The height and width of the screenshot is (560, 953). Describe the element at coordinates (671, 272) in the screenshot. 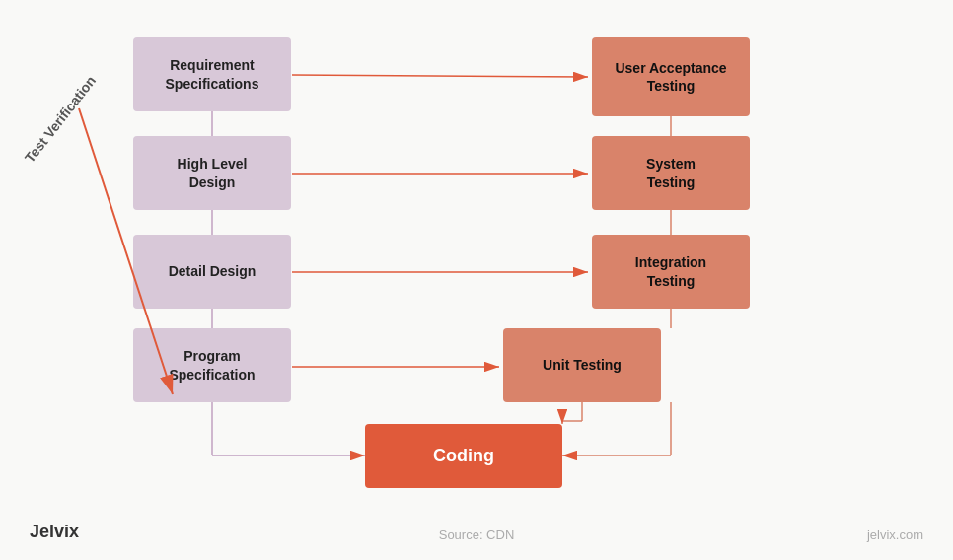

I see `integration-testing-box: Integration Testing` at that location.